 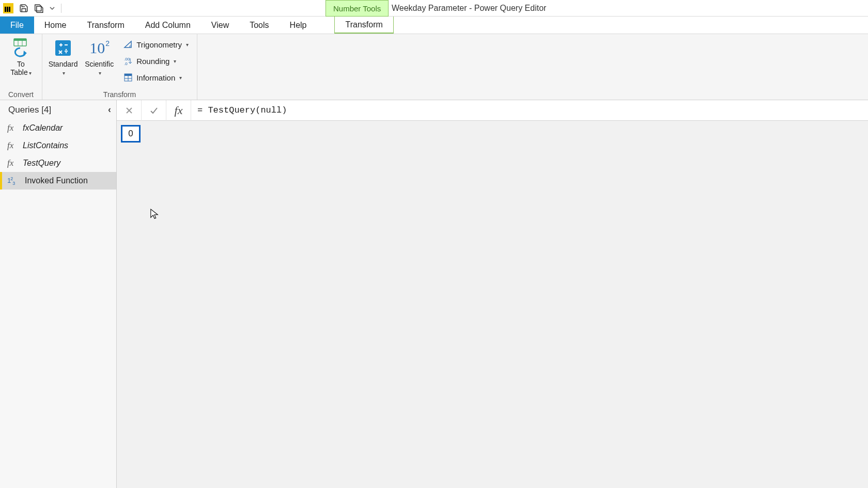 What do you see at coordinates (45, 146) in the screenshot?
I see `query-label: ListContains` at bounding box center [45, 146].